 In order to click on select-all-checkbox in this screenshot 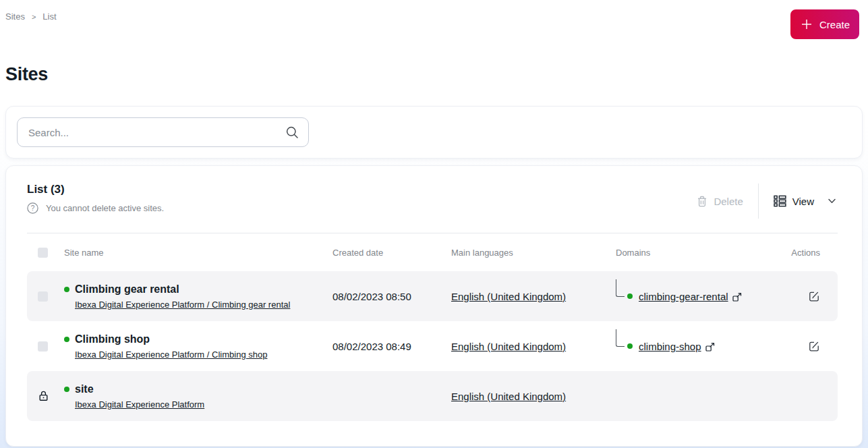, I will do `click(43, 252)`.